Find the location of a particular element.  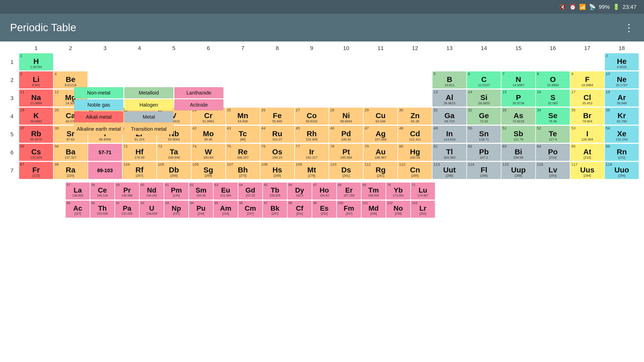

element-Cl: 17Cl35.453 is located at coordinates (587, 98).